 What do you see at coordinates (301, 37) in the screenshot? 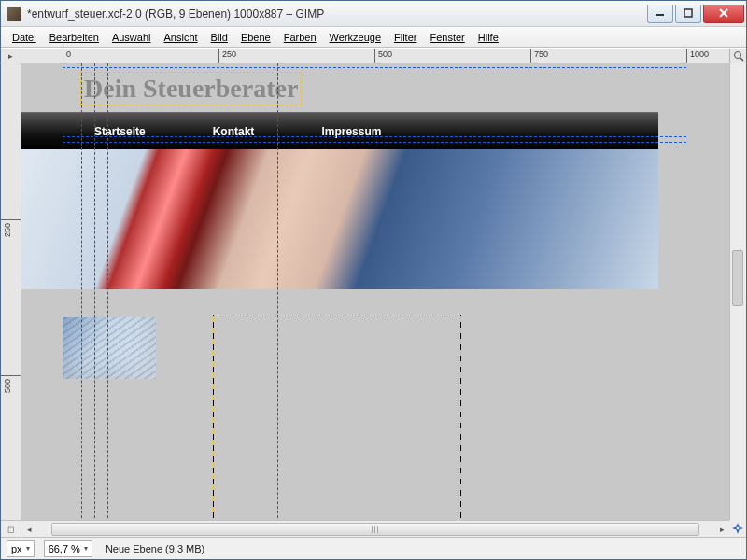
I see `menu-farben: Farben` at bounding box center [301, 37].